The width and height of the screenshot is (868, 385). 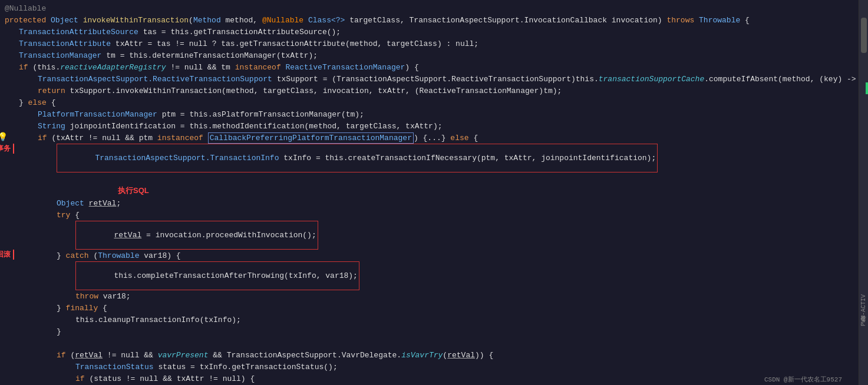 I want to click on code-line-14: Object retVal;, so click(x=429, y=203).